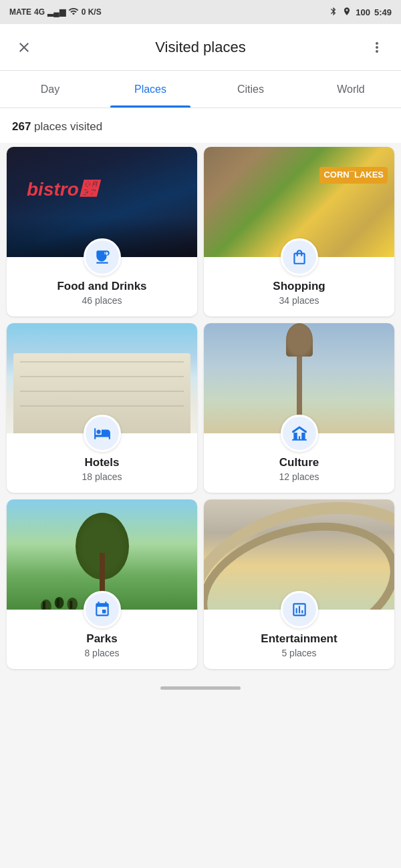  Describe the element at coordinates (299, 650) in the screenshot. I see `entertainment-card-info: Entertainment 5 places` at that location.